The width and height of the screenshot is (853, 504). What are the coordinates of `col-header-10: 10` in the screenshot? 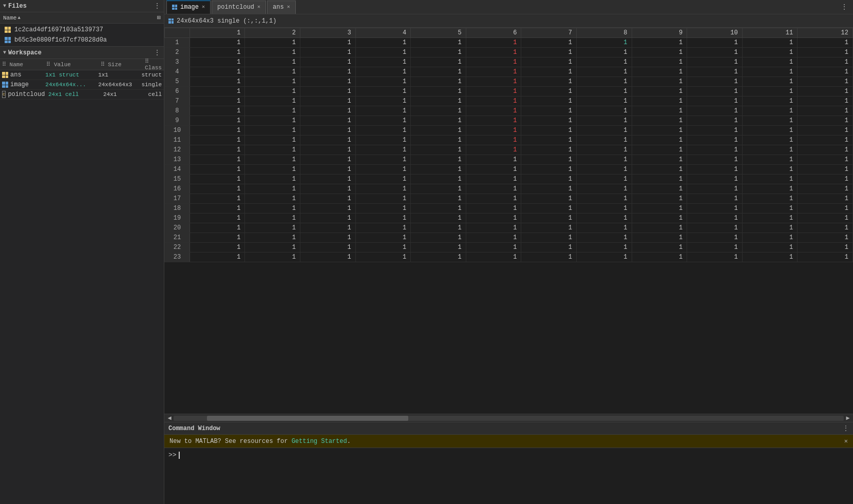 It's located at (715, 33).